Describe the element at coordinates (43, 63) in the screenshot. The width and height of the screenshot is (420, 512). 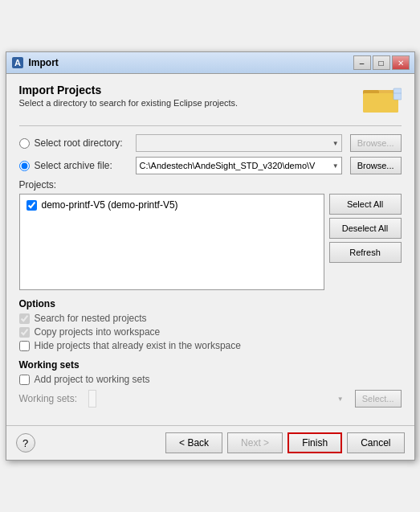
I see `window-title: Import` at that location.